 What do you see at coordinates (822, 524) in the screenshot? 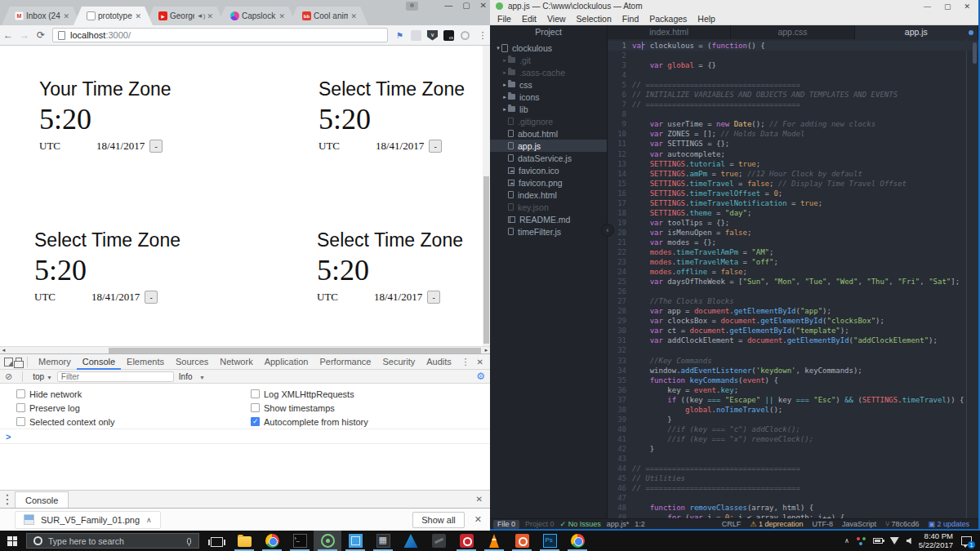
I see `encoding-indicator: UTF-8` at bounding box center [822, 524].